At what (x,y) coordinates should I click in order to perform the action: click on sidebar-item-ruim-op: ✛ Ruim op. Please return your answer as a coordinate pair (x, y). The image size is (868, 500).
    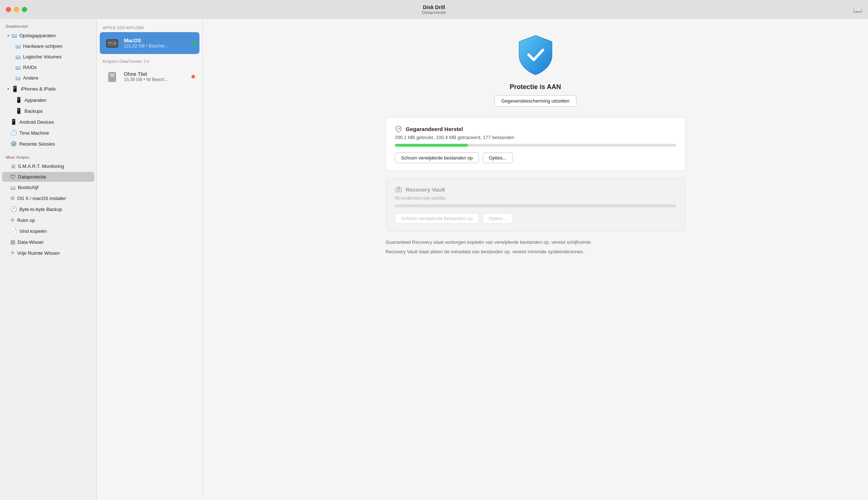
    Looking at the image, I should click on (48, 220).